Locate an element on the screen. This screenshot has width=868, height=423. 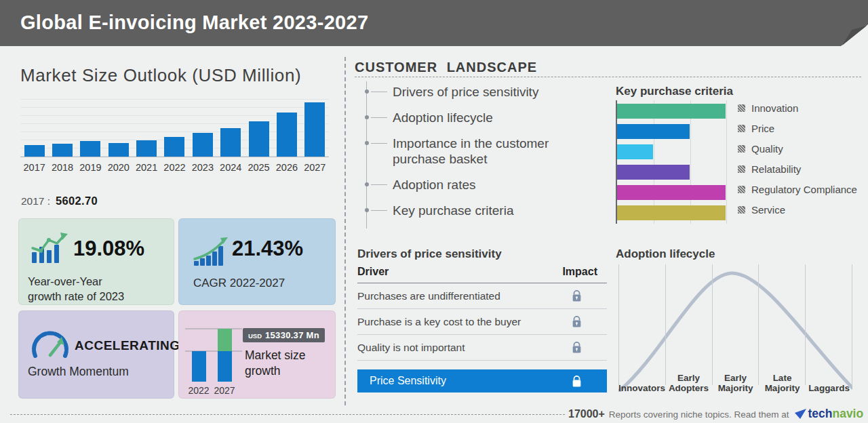
header-bar: Global E-invoicing Market 2023-2027 is located at coordinates (434, 23).